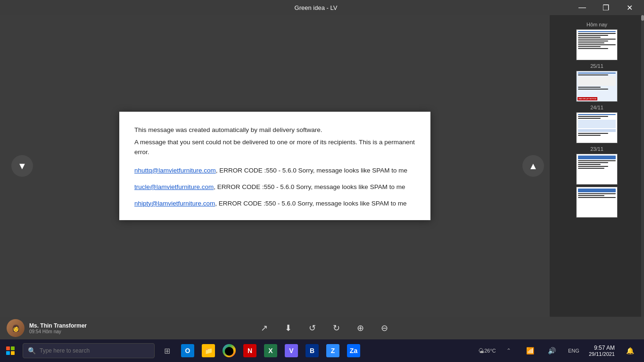 The height and width of the screenshot is (362, 644). I want to click on sidebar-thumb-2311b, so click(597, 202).